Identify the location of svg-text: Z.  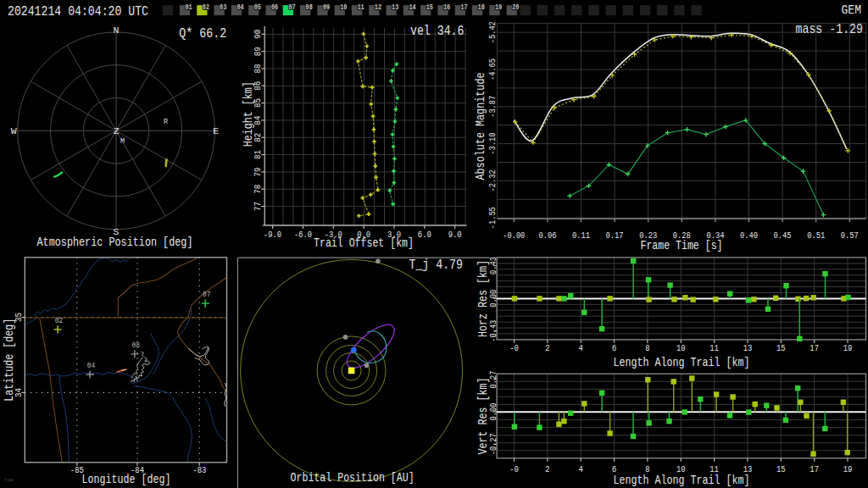
(117, 130).